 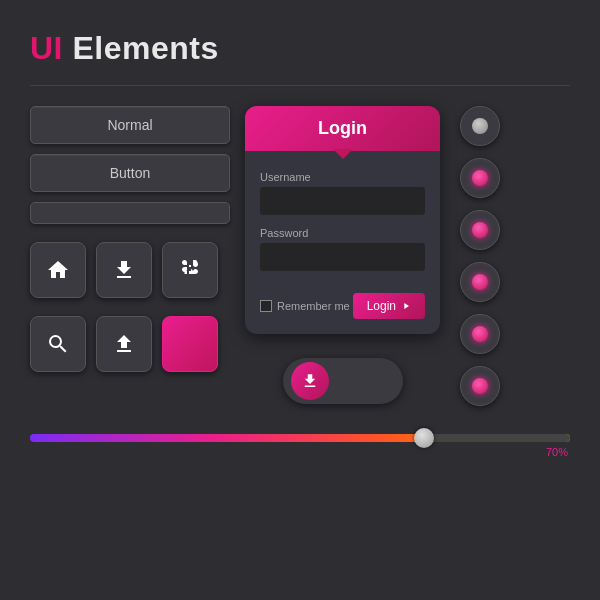 I want to click on login-body: Username Password, so click(x=342, y=222).